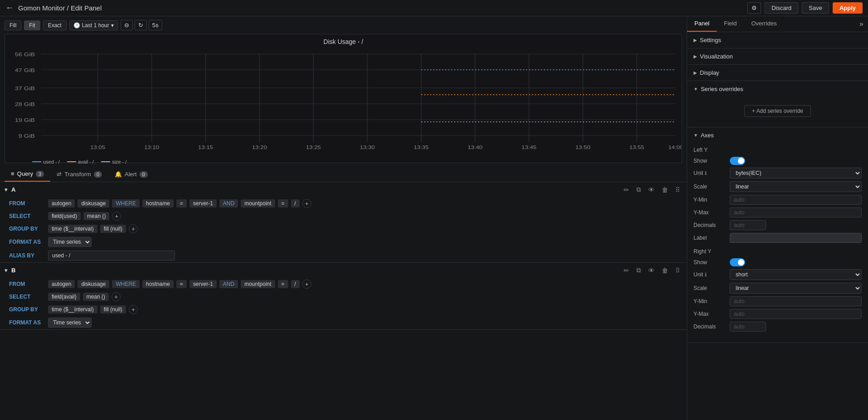  What do you see at coordinates (112, 256) in the screenshot?
I see `alias-input-a` at bounding box center [112, 256].